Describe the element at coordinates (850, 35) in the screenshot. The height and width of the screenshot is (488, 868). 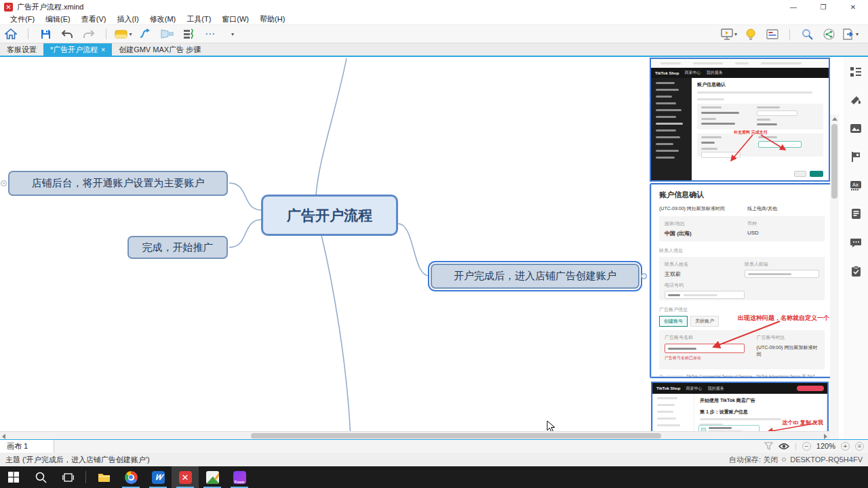
I see `export-button: ▾` at that location.